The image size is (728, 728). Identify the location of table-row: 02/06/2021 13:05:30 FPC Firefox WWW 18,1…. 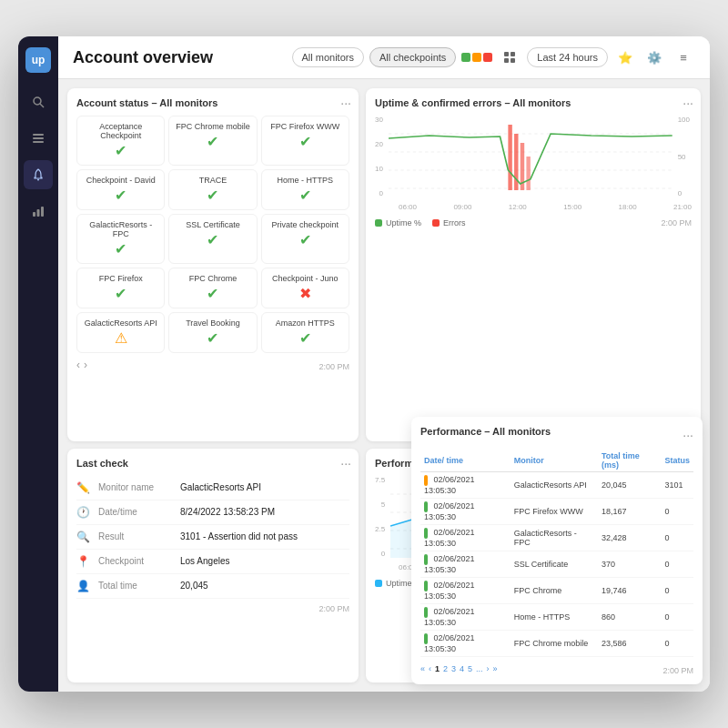
(557, 511).